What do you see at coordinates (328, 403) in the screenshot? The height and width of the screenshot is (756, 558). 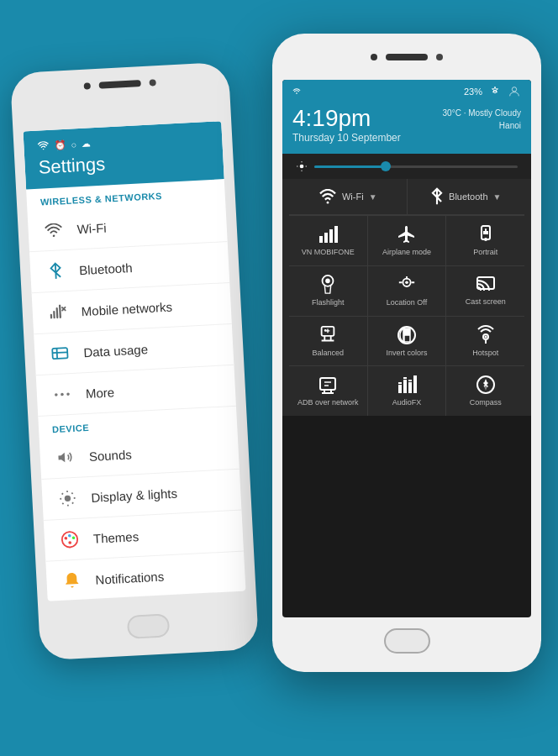 I see `adb-label: ADB over network` at bounding box center [328, 403].